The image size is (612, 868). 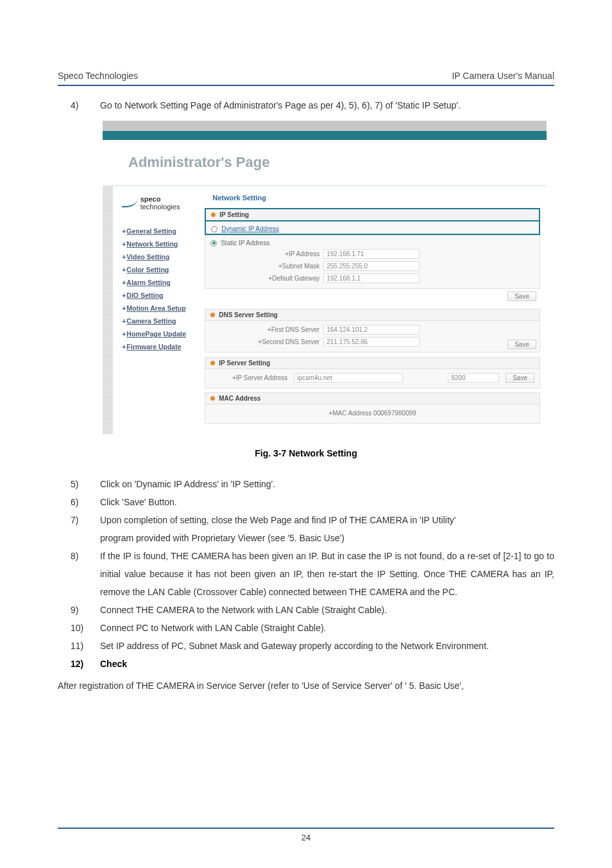 What do you see at coordinates (372, 266) in the screenshot?
I see `subnet-mask-row: +Subnet Mask 255.255.255.0` at bounding box center [372, 266].